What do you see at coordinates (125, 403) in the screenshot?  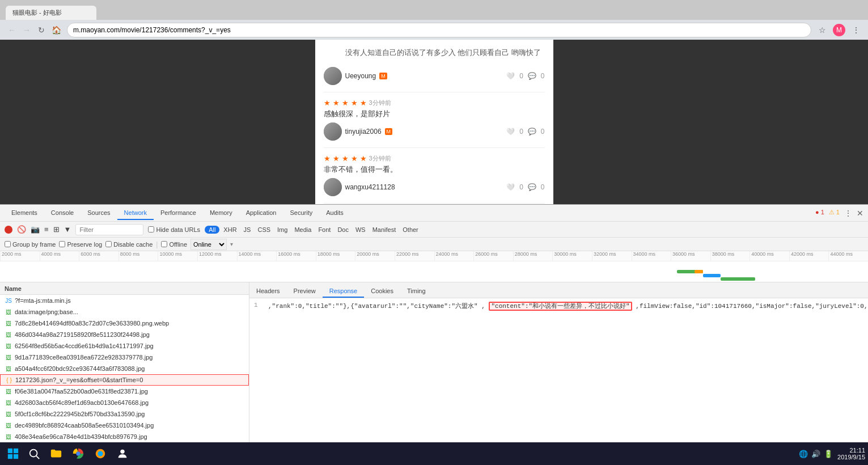 I see `file-item-10: 🖼 4d26803acb56f4c89ef1d69acb0130e647668.…` at bounding box center [125, 403].